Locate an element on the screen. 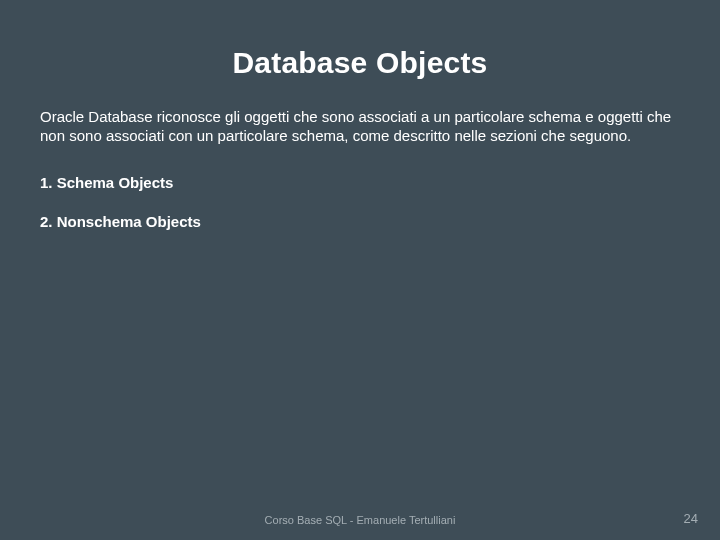  list-item: 1. Schema Objects is located at coordinates (360, 182).